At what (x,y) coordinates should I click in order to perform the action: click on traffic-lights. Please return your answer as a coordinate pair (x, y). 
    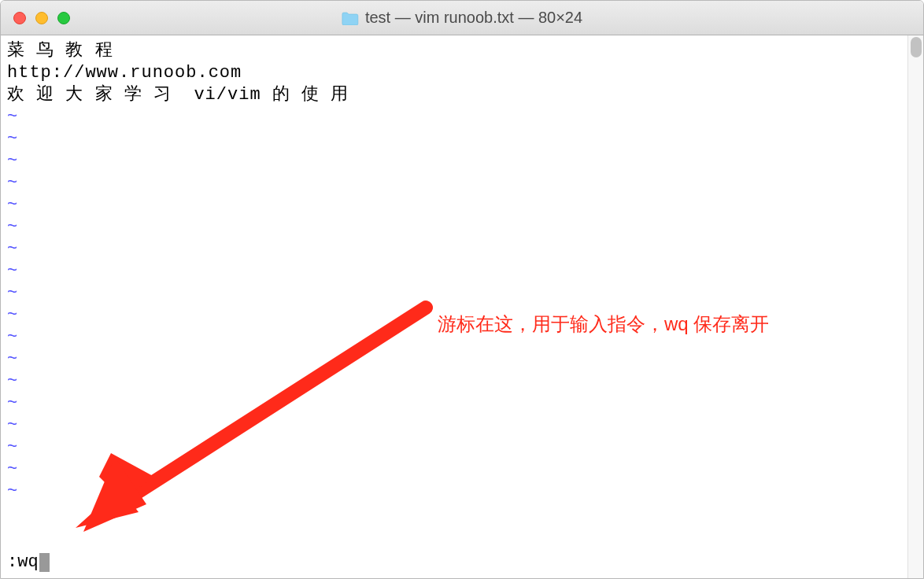
    Looking at the image, I should click on (35, 18).